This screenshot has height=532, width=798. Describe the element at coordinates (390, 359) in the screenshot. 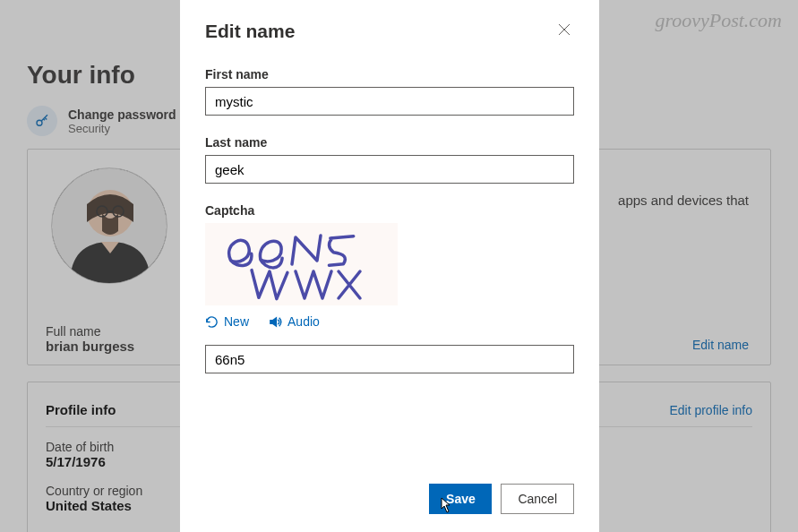

I see `captcha-input` at that location.